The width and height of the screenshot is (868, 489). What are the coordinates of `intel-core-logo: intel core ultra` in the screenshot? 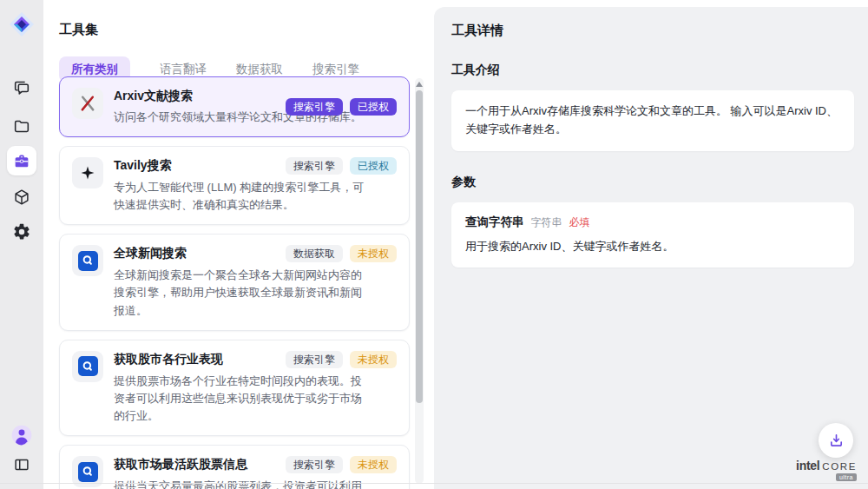 It's located at (826, 470).